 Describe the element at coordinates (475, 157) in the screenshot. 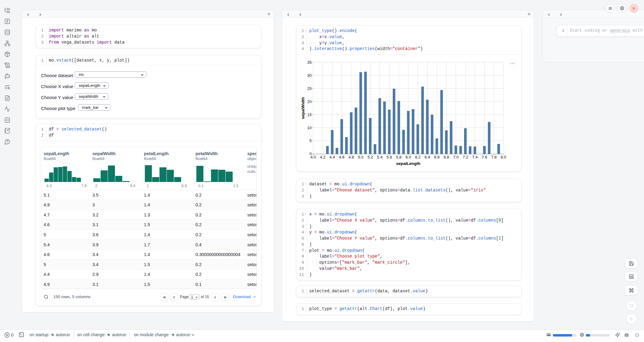

I see `svg-text: 7.4` at that location.